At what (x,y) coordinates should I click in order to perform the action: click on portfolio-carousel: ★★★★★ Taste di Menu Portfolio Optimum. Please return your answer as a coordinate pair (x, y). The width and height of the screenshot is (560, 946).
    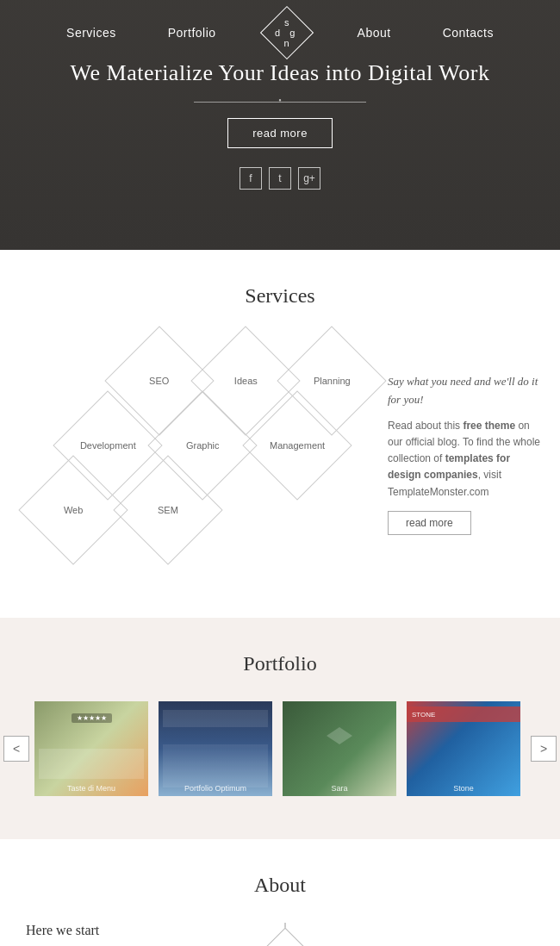
    Looking at the image, I should click on (280, 749).